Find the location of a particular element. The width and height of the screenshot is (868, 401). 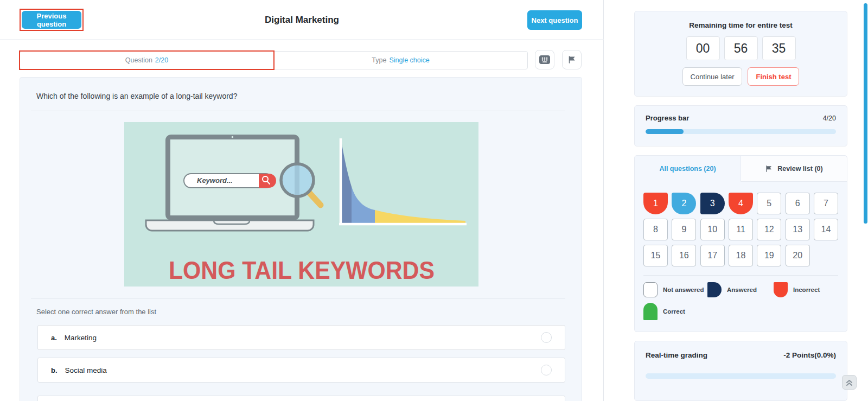

keypad-icon is located at coordinates (545, 60).